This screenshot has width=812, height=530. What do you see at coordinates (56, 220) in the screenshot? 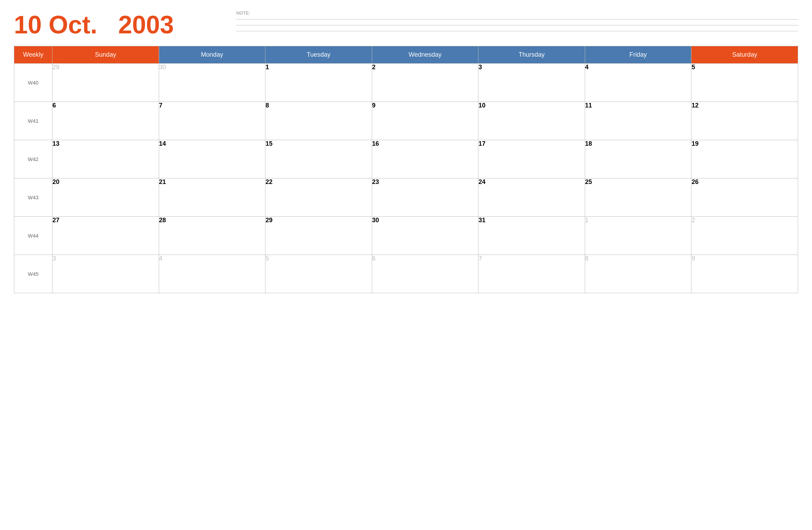
I see `day-number: 27` at bounding box center [56, 220].